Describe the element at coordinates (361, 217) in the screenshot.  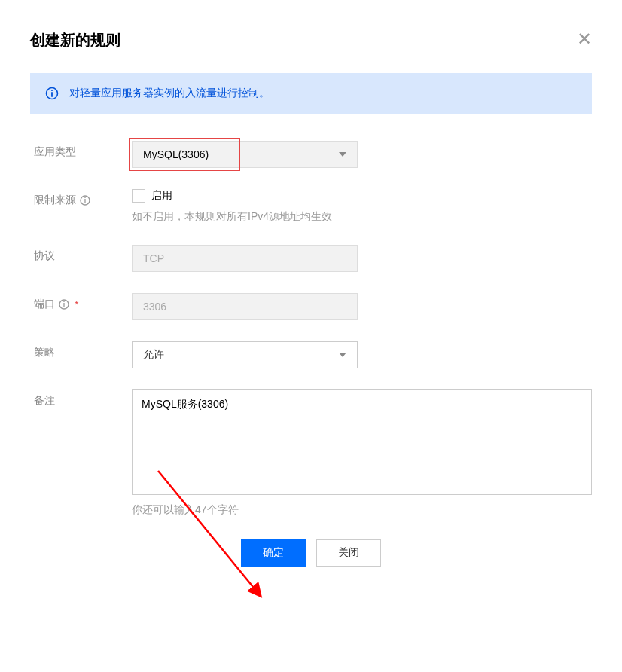
I see `restrict-source-hint: 如不启用，本规则对所有IPv4源地址均生效` at that location.